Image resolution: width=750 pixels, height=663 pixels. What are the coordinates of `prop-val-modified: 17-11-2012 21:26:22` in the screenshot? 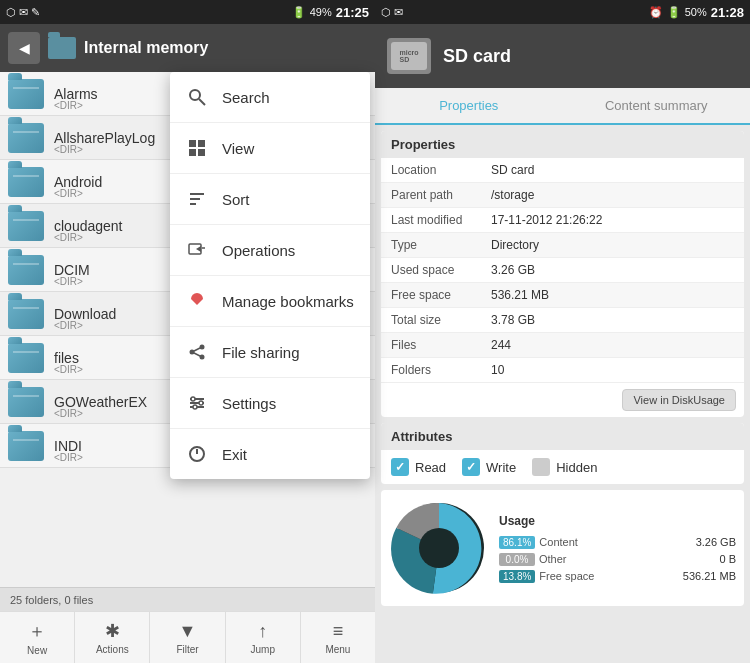 It's located at (546, 220).